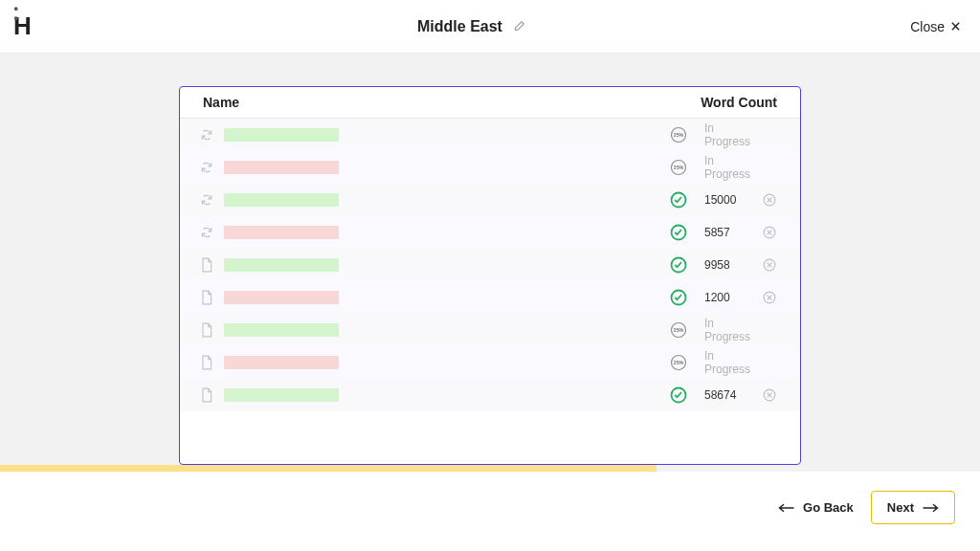  What do you see at coordinates (490, 27) in the screenshot?
I see `app-header: ● ● H Middle East Close` at bounding box center [490, 27].